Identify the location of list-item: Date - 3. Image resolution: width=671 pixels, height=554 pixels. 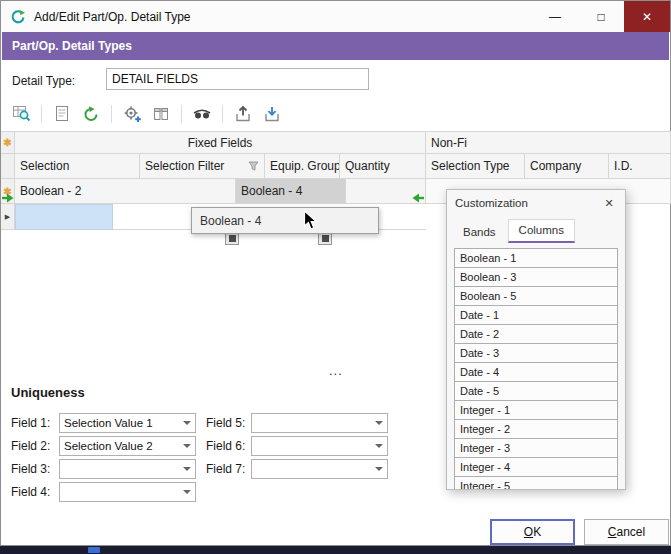
(536, 353).